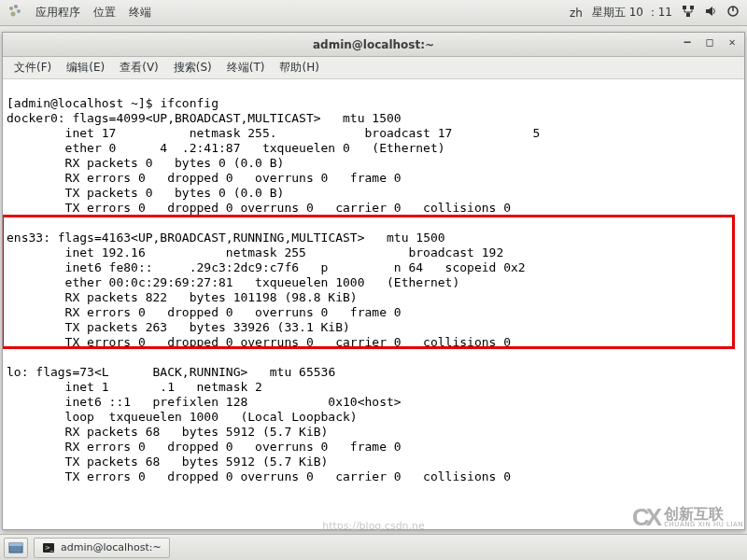 The height and width of the screenshot is (560, 747). I want to click on power-icon, so click(733, 13).